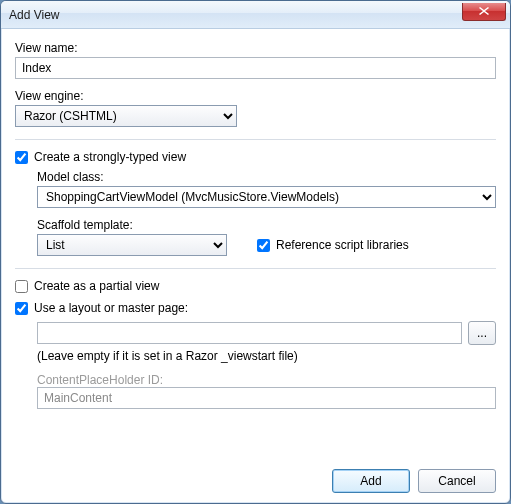 This screenshot has width=511, height=504. I want to click on layout-path-input, so click(250, 333).